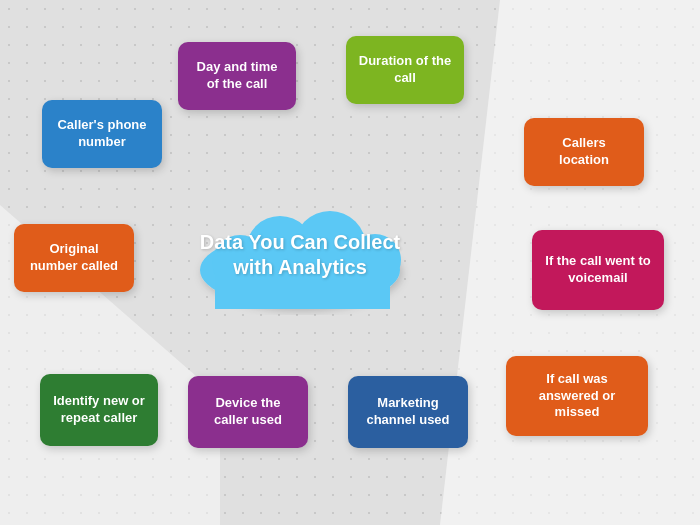  I want to click on device-caller-used-card: Device the caller used, so click(248, 412).